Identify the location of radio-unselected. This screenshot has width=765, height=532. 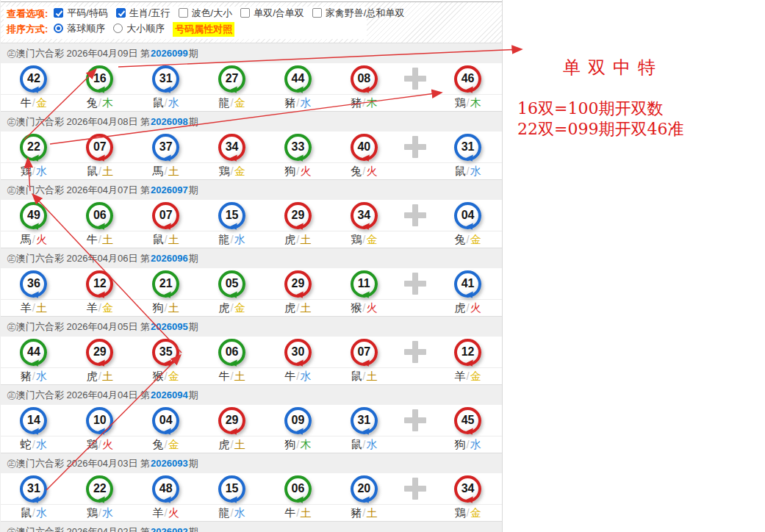
(118, 28).